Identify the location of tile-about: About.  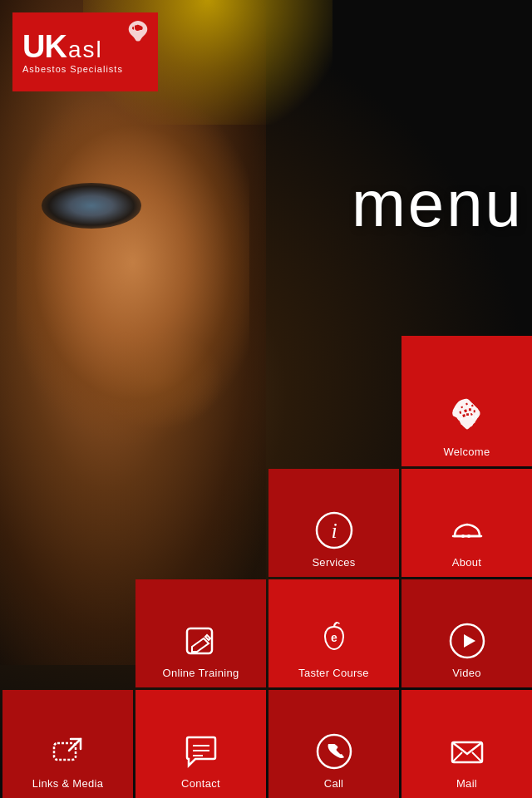
(467, 523).